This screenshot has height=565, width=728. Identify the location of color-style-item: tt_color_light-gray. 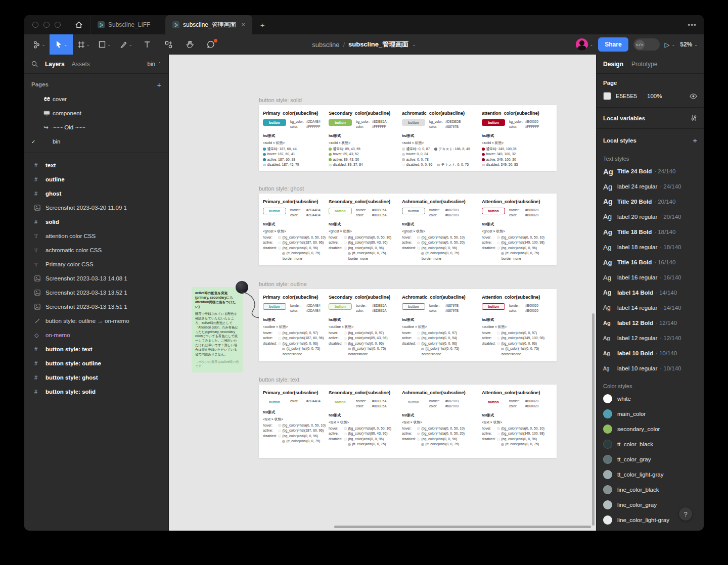
(650, 475).